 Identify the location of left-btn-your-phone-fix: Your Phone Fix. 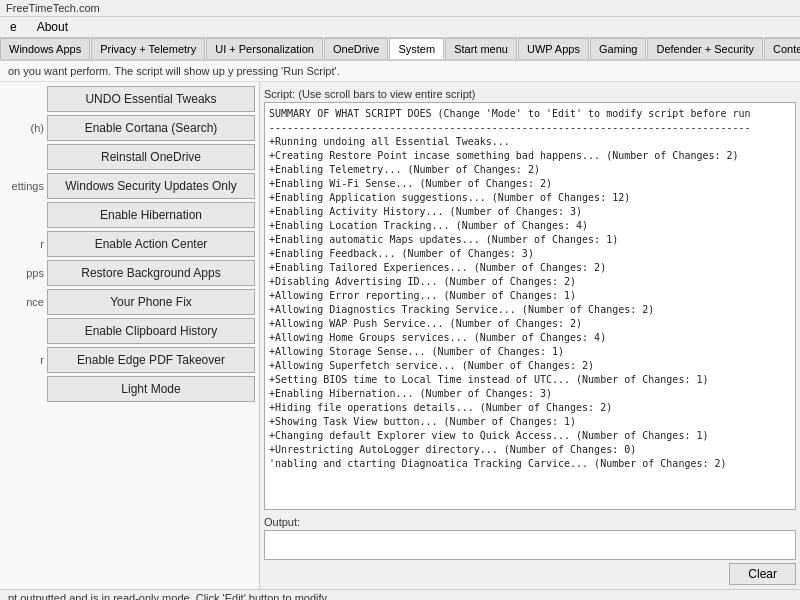
(151, 302).